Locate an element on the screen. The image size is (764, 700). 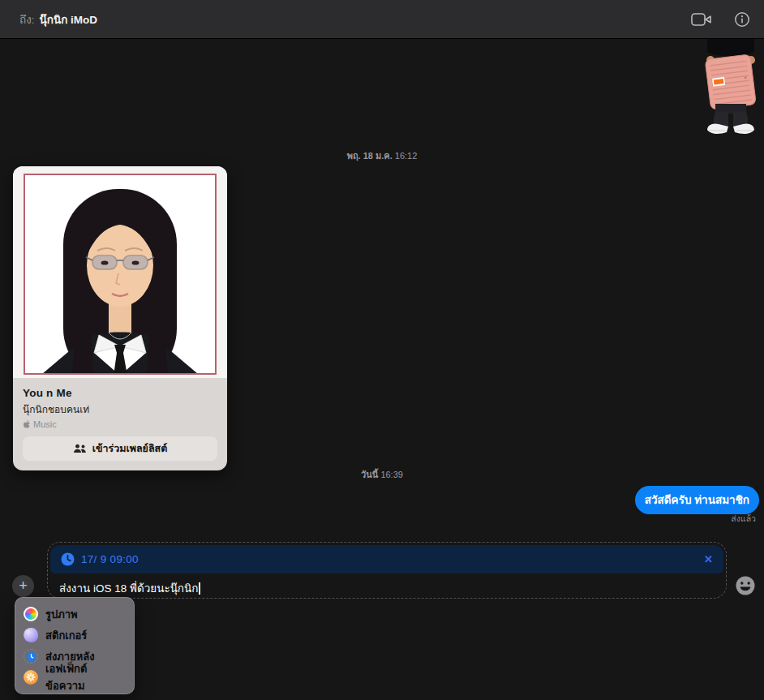
timestamp: พฤ. 18 ม.ค. 16:12 is located at coordinates (382, 156).